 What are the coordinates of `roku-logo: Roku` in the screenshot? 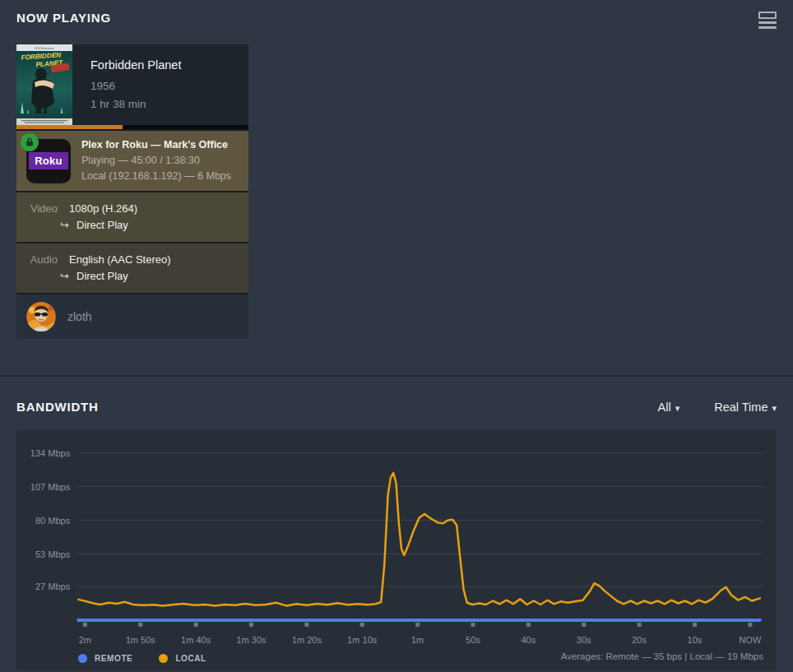 It's located at (49, 161).